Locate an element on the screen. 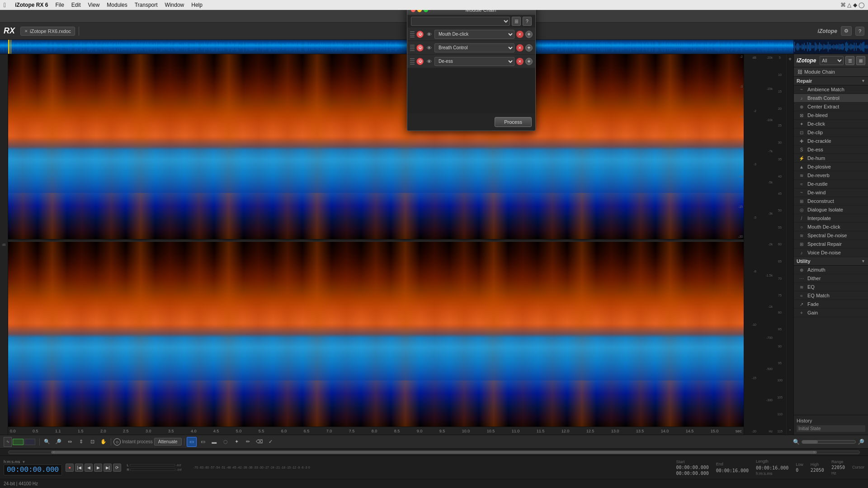  spec-zoom-in: 🔍 is located at coordinates (797, 442).